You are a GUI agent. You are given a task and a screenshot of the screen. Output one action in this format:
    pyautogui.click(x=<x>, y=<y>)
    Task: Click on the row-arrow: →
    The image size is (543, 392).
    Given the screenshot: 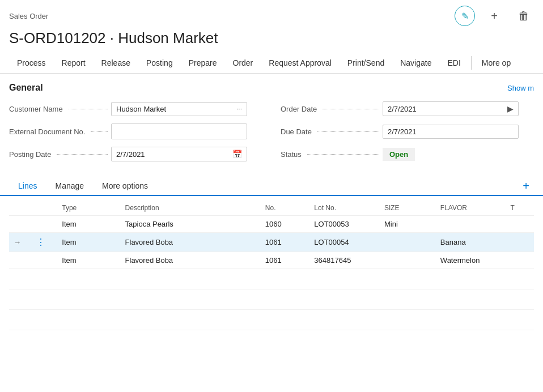 What is the action you would take?
    pyautogui.click(x=17, y=242)
    